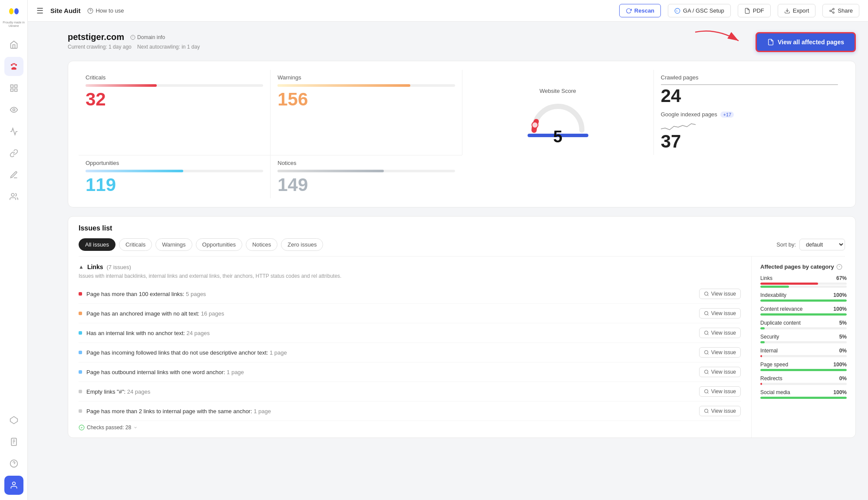  What do you see at coordinates (366, 112) in the screenshot?
I see `warnings-block: Warnings 156` at bounding box center [366, 112].